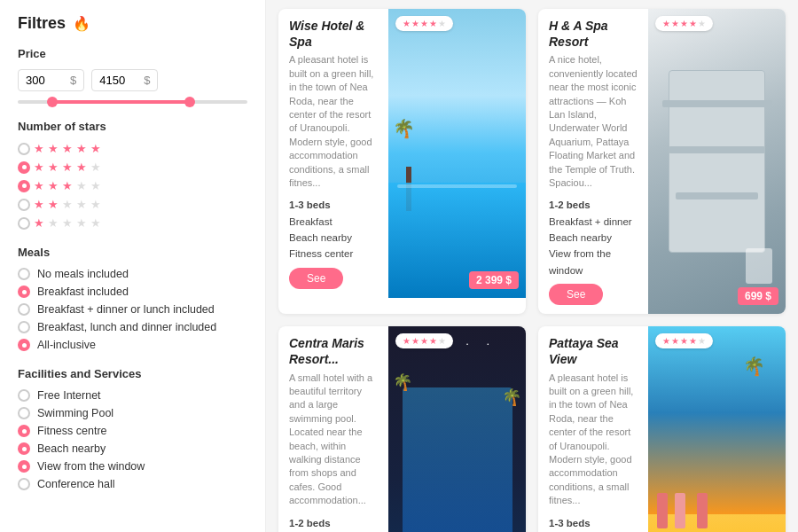 This screenshot has height=532, width=798. Describe the element at coordinates (754, 366) in the screenshot. I see `palm-4: 🌴` at that location.